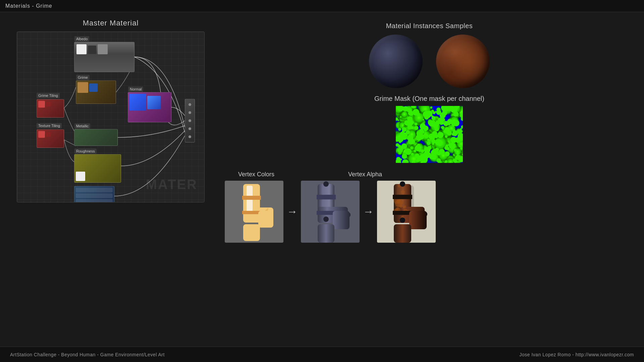 This screenshot has width=644, height=362. I want to click on node-graph: Albedo Grime Normal, so click(111, 117).